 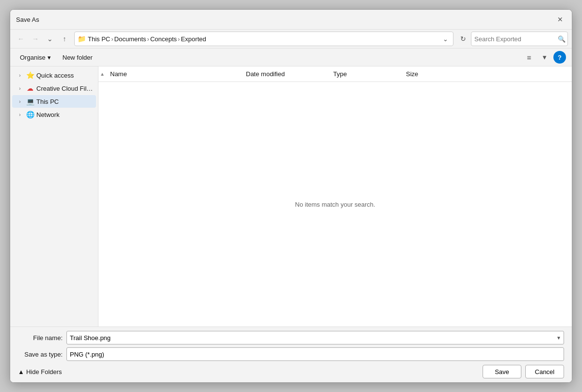 I want to click on new-folder-button: New folder, so click(x=78, y=57).